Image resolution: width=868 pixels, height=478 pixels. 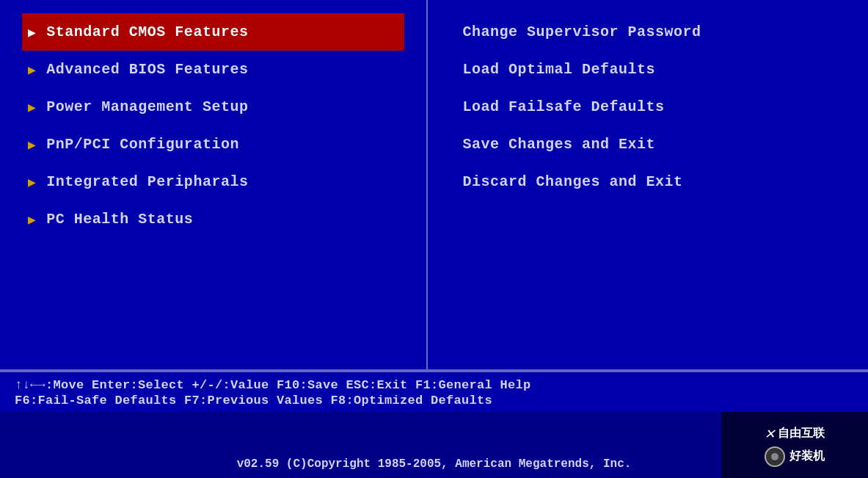 I want to click on watermark-sub-name: 好装机, so click(x=807, y=457).